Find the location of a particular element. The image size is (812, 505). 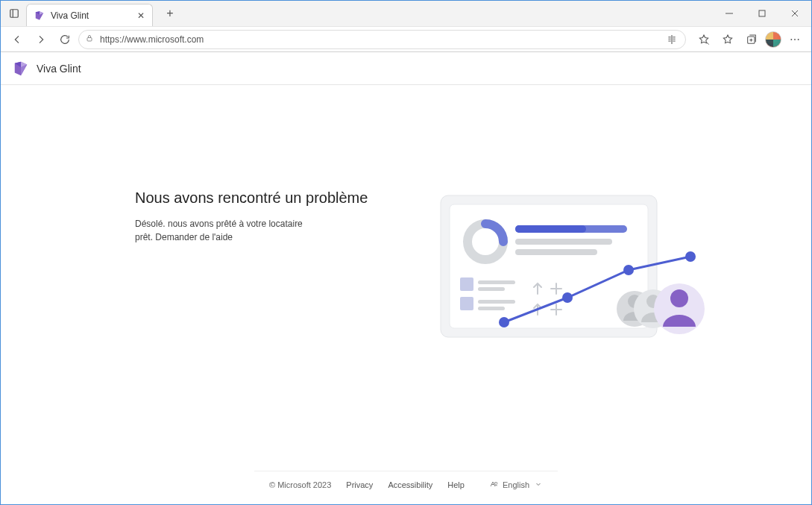

browser-tab-title: Viva Glint is located at coordinates (91, 16).